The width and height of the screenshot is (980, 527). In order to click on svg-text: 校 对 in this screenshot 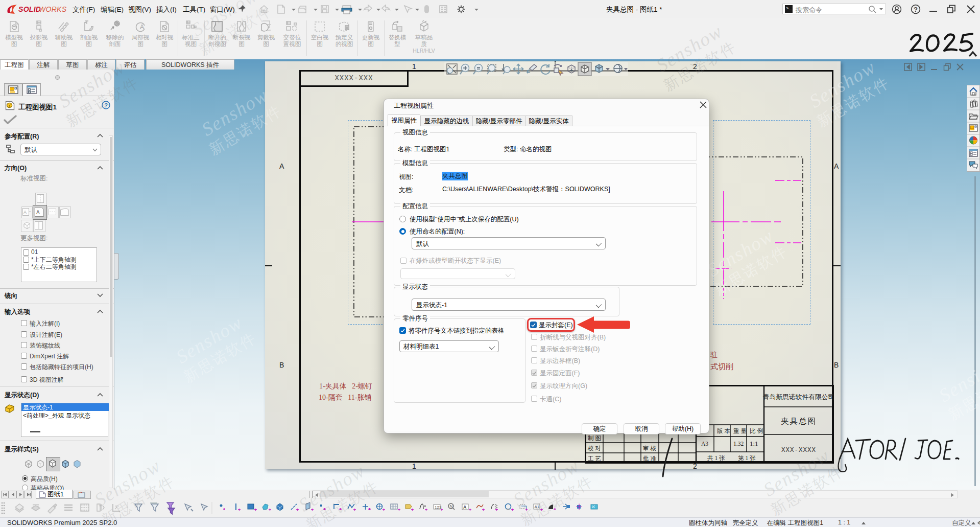, I will do `click(594, 448)`.